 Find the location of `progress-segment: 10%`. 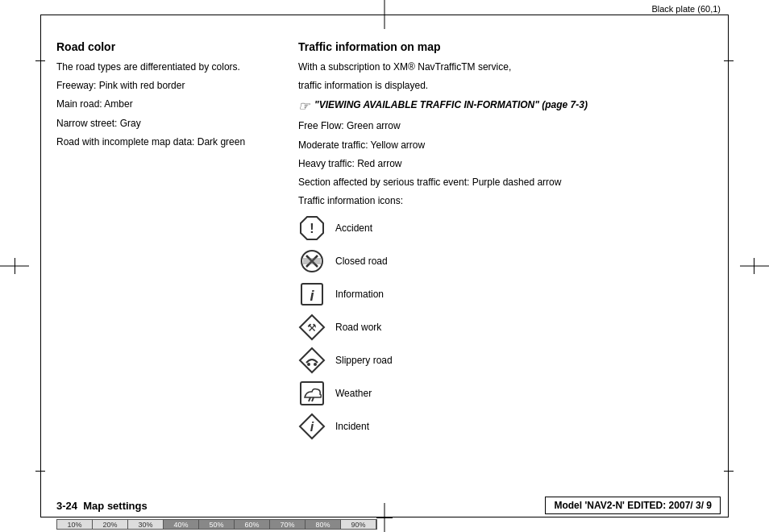

progress-segment: 10% is located at coordinates (75, 524).